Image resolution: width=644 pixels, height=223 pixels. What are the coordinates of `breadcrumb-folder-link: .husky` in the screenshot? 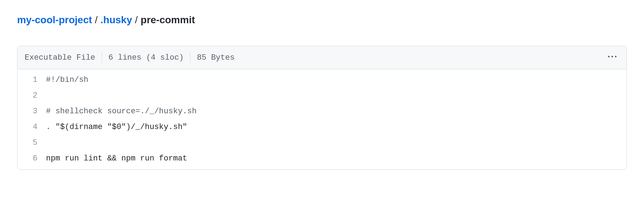 It's located at (116, 20).